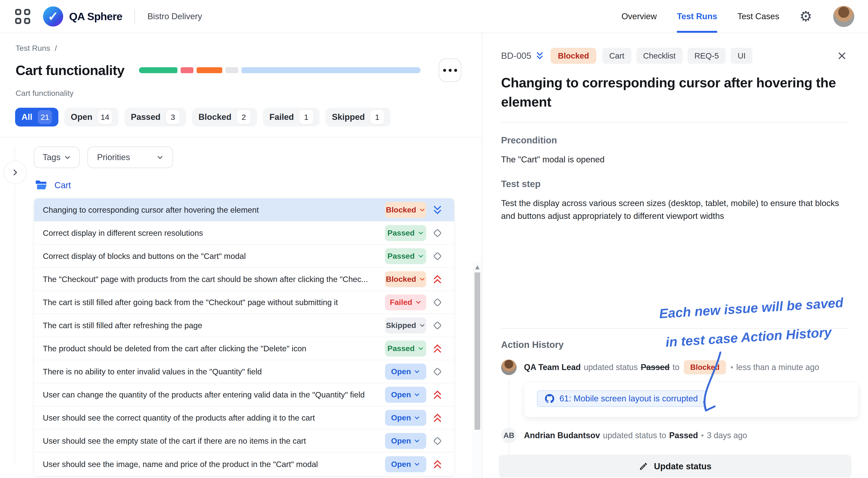  What do you see at coordinates (241, 137) in the screenshot?
I see `divider` at bounding box center [241, 137].